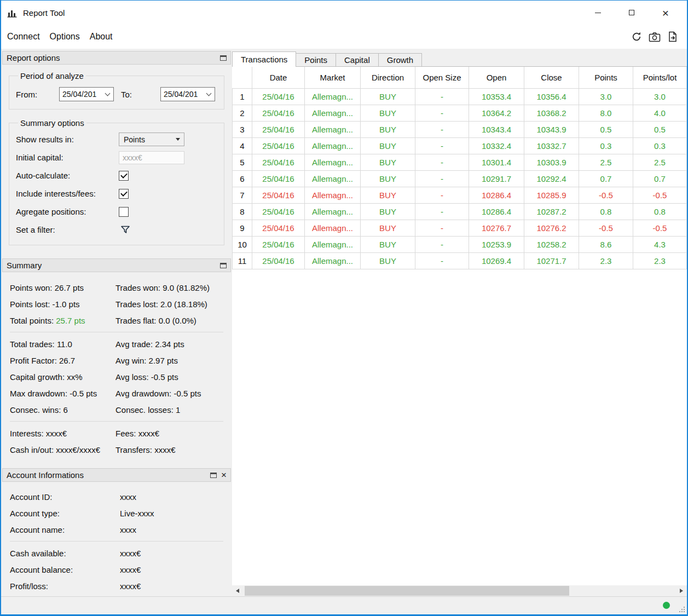  What do you see at coordinates (45, 475) in the screenshot?
I see `panel-title: Account Informations` at bounding box center [45, 475].